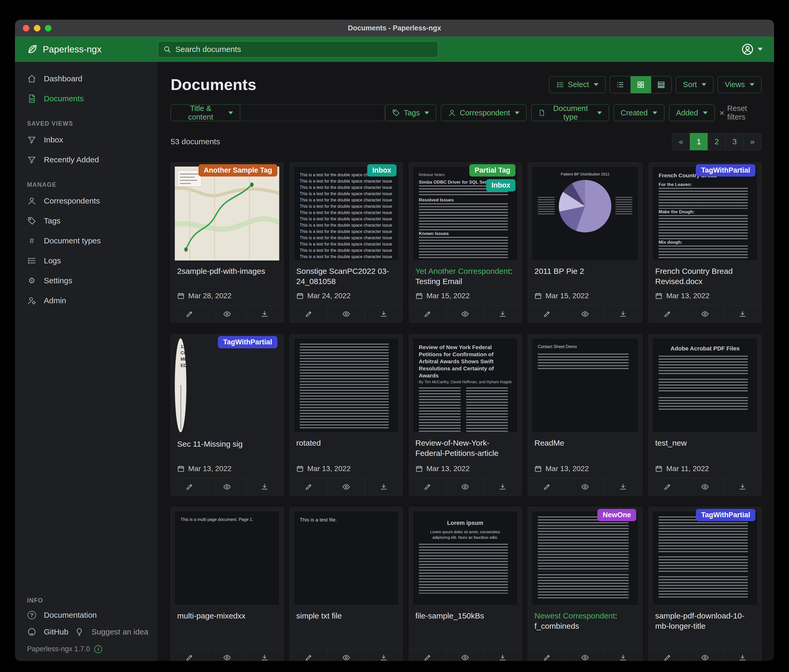 The height and width of the screenshot is (672, 789). Describe the element at coordinates (346, 584) in the screenshot. I see `document-card: This is a test file. simple txt file` at that location.